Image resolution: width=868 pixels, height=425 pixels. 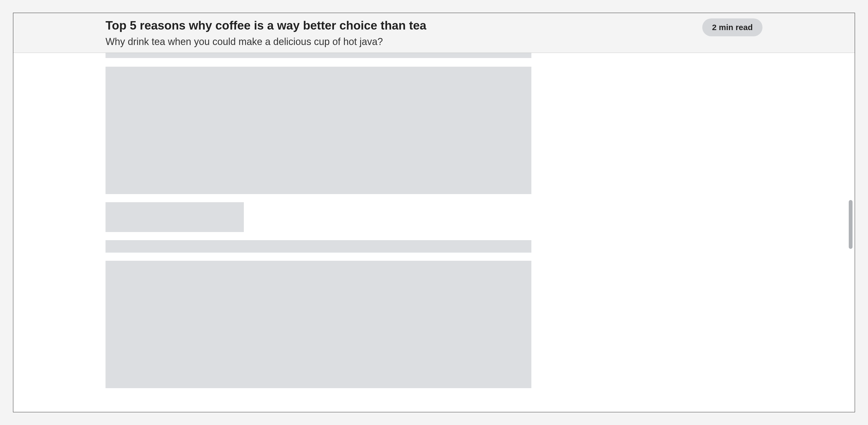 I want to click on article-title: Top 5 reasons why coffee is a way better…, so click(x=398, y=26).